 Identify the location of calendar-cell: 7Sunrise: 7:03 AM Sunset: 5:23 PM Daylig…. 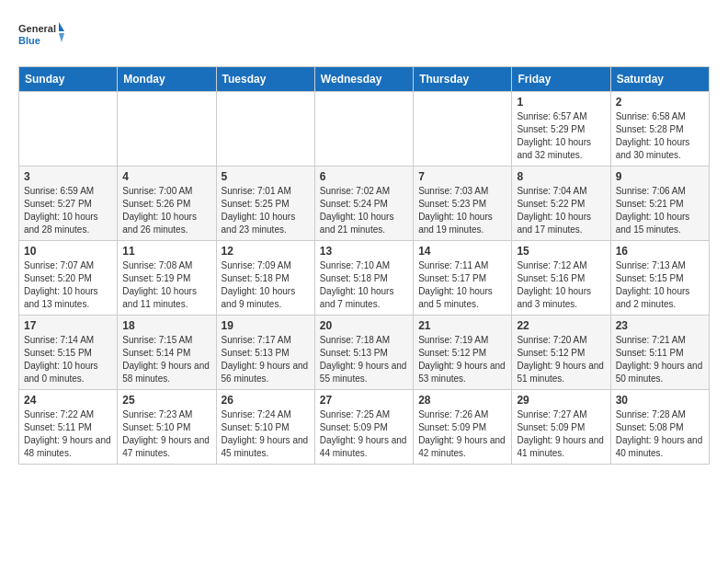
(463, 204).